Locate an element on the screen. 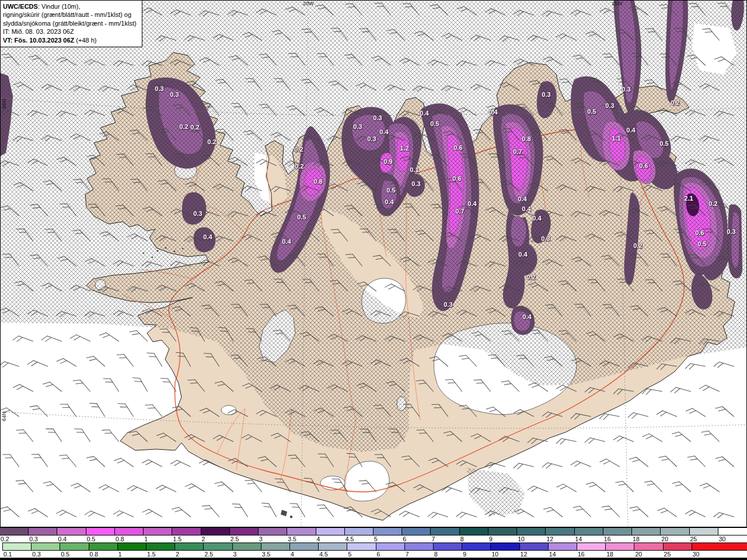 Image resolution: width=747 pixels, height=560 pixels. colorbar-tick-label: 9 is located at coordinates (491, 539).